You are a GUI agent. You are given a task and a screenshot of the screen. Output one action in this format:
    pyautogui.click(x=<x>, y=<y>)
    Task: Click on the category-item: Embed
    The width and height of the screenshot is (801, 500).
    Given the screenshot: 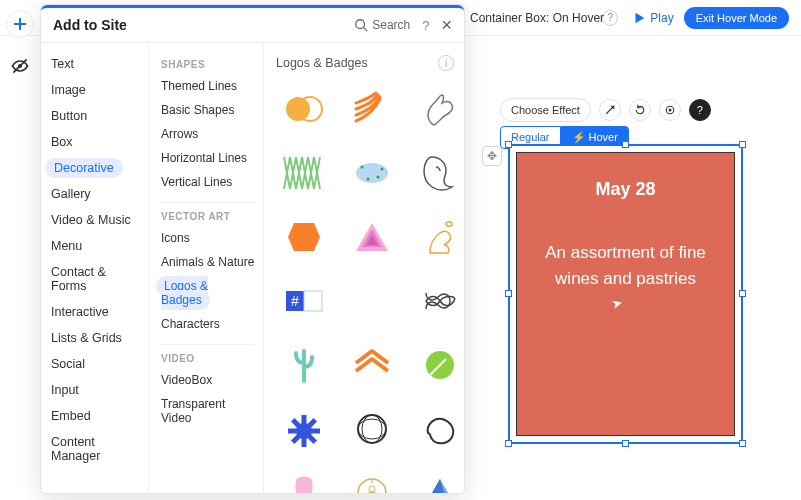 What is the action you would take?
    pyautogui.click(x=94, y=416)
    